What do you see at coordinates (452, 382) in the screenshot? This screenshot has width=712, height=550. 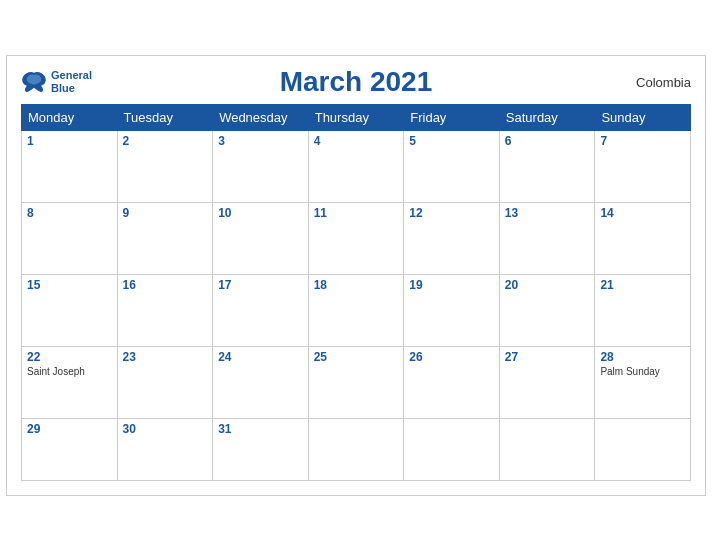 I see `calendar-day-cell: 26` at bounding box center [452, 382].